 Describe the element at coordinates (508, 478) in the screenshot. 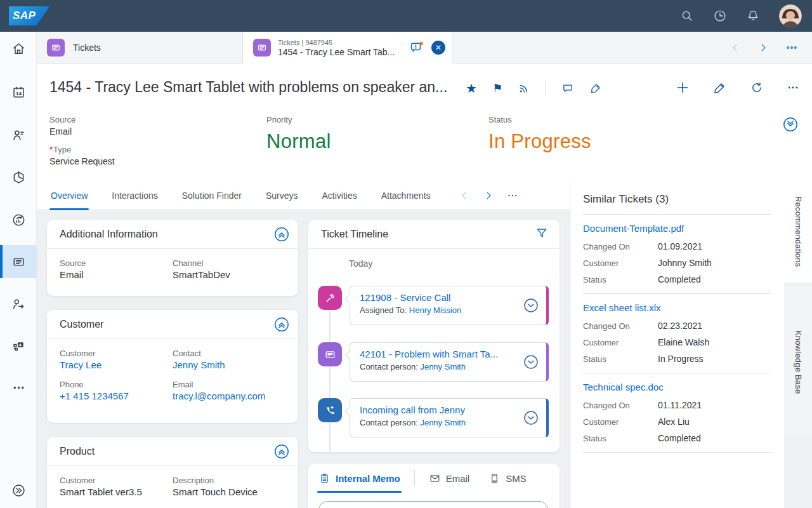

I see `tab-sms: SMS` at that location.